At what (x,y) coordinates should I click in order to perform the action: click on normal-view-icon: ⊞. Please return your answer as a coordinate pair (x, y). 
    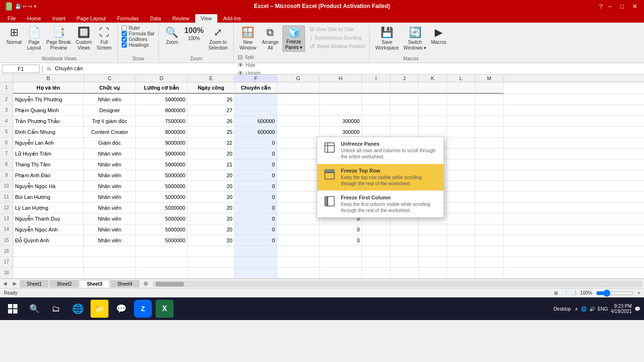
    Looking at the image, I should click on (556, 293).